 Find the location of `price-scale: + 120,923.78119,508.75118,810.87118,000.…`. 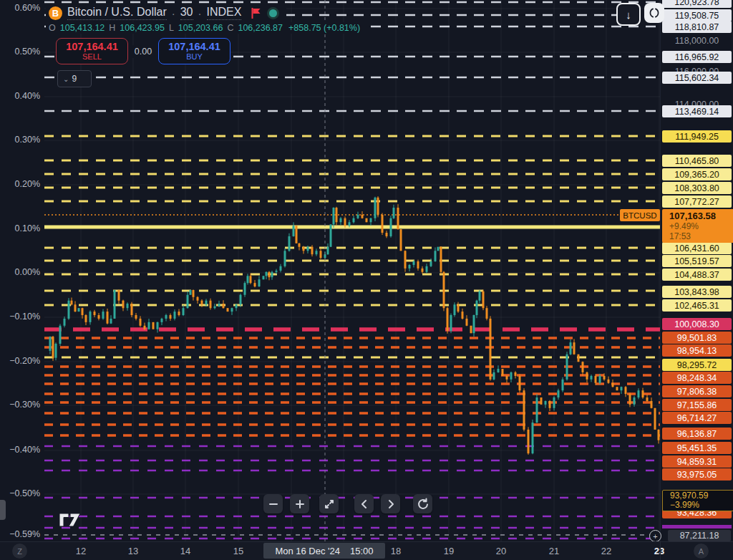

price-scale: + 120,923.78119,508.75118,810.87118,000.… is located at coordinates (696, 271).